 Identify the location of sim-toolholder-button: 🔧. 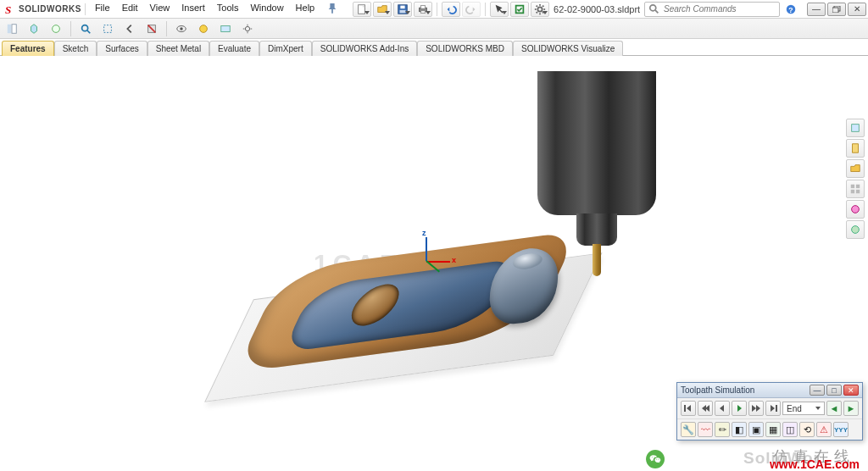
(688, 429).